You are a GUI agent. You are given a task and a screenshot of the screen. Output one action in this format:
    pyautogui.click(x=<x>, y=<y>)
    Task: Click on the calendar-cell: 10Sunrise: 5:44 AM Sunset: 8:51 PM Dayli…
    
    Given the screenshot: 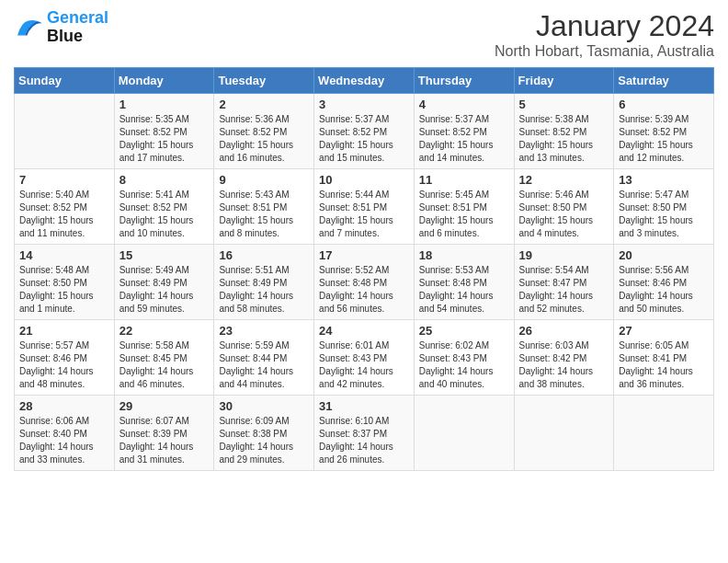 What is the action you would take?
    pyautogui.click(x=364, y=207)
    